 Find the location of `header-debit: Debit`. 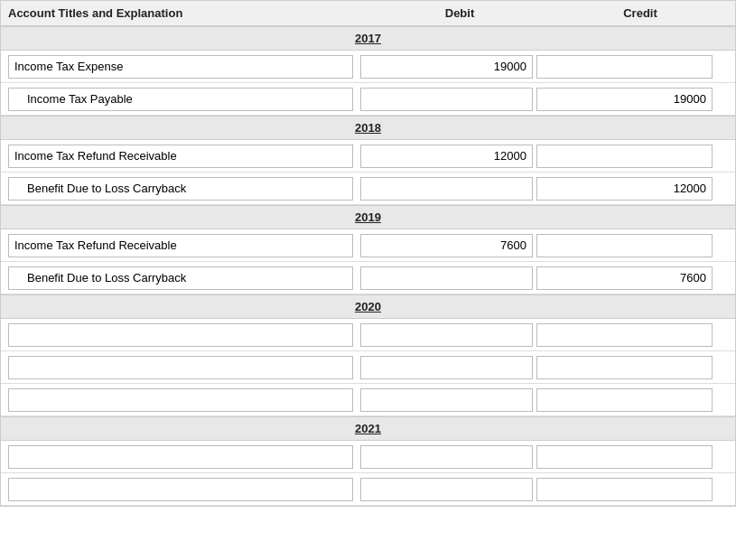

header-debit: Debit is located at coordinates (460, 13).